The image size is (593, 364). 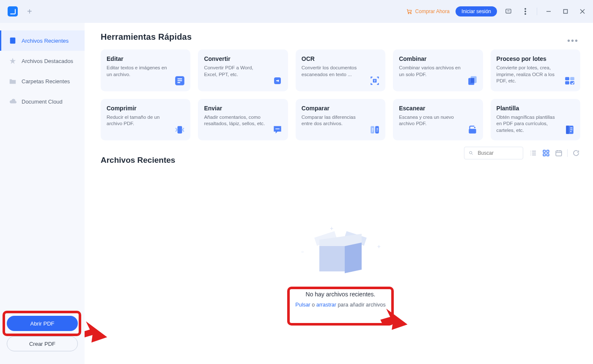 I want to click on tool-card-compress: Comprimir Reducir el tamaño de un archiv…, so click(x=146, y=120).